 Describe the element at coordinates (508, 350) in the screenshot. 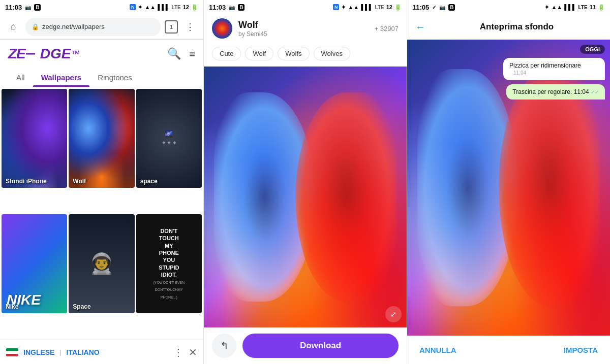

I see `preview-footer: ANNULLA IMPOSTA` at that location.